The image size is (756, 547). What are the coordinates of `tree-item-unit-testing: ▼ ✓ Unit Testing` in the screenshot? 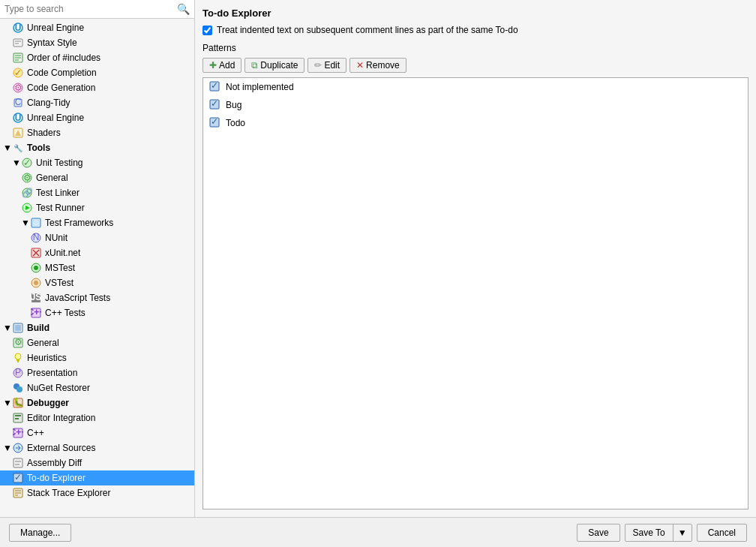 It's located at (98, 163).